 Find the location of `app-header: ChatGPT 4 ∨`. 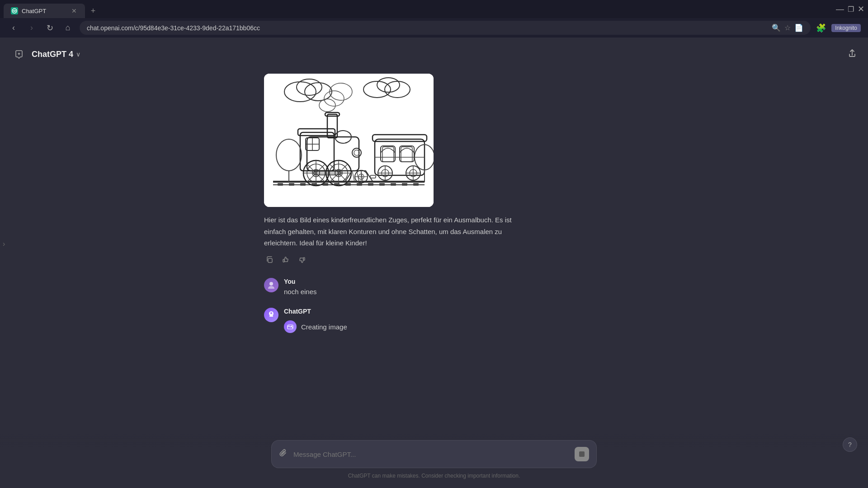

app-header: ChatGPT 4 ∨ is located at coordinates (434, 54).